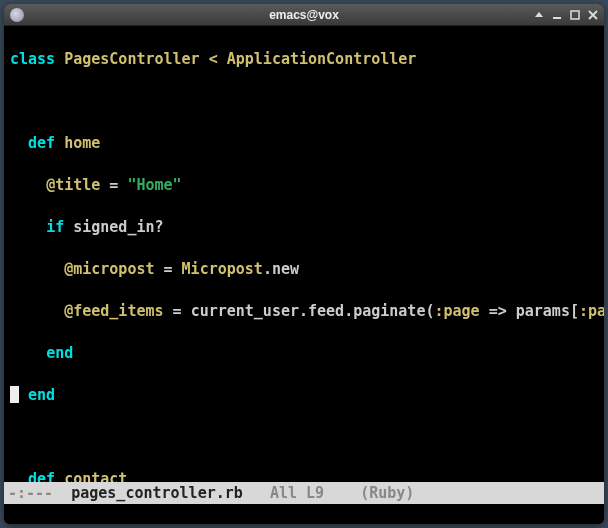 This screenshot has height=528, width=608. I want to click on kw-if: if, so click(55, 227).